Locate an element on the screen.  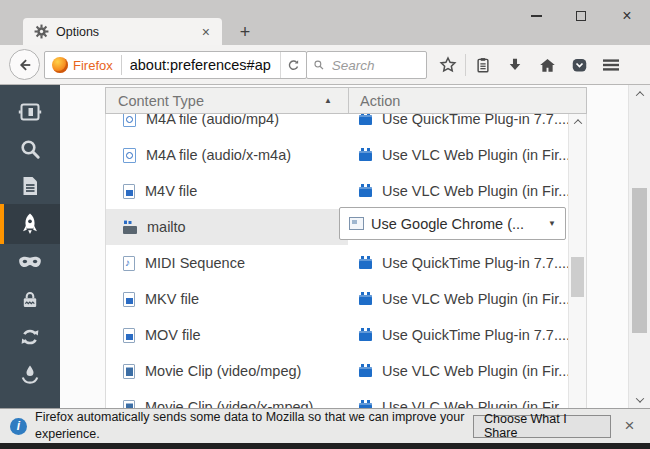
content-type-cell: Movie Clip (video/mpeg) is located at coordinates (227, 371).